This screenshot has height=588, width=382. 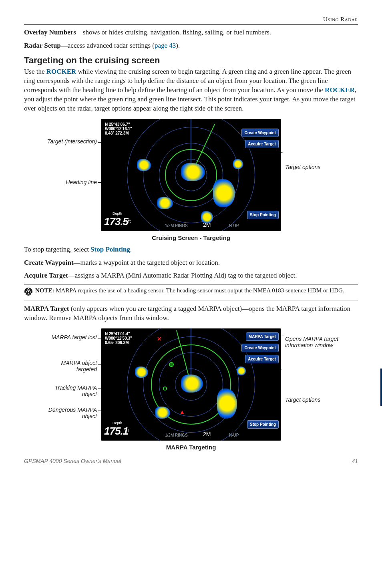 What do you see at coordinates (191, 250) in the screenshot?
I see `stop-targeting: To stop targeting, select Stop Pointing.` at bounding box center [191, 250].